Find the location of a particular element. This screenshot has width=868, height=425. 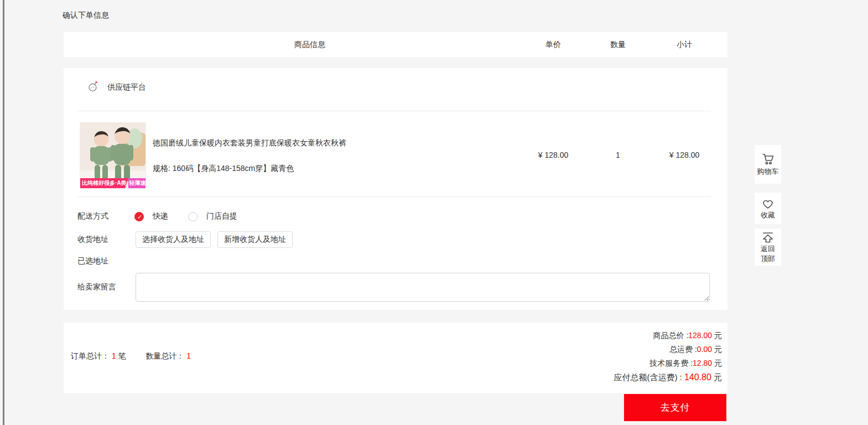

radio-express is located at coordinates (139, 217).